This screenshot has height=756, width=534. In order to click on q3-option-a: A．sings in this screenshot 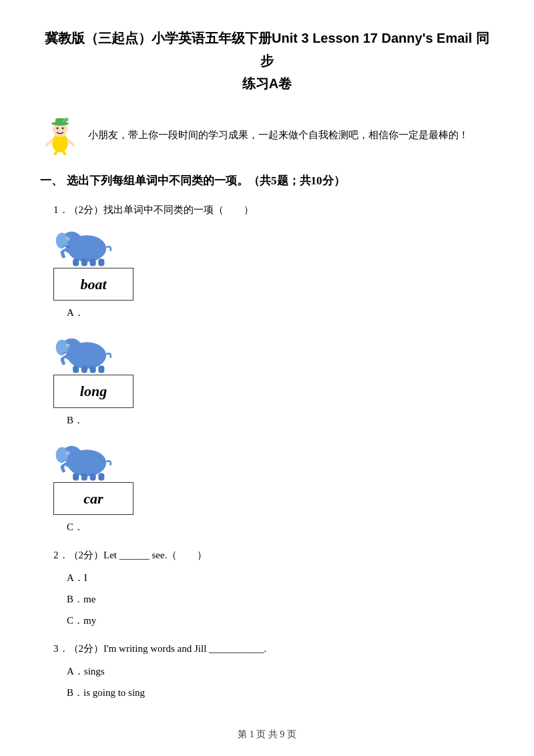, I will do `click(274, 671)`.